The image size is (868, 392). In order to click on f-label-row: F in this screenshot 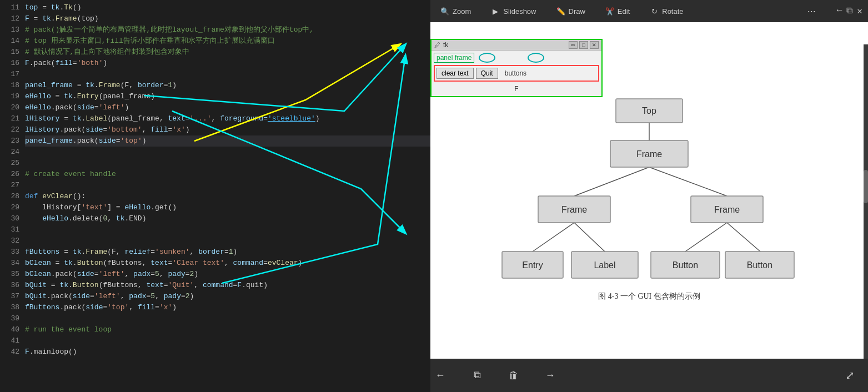, I will do `click(516, 89)`.